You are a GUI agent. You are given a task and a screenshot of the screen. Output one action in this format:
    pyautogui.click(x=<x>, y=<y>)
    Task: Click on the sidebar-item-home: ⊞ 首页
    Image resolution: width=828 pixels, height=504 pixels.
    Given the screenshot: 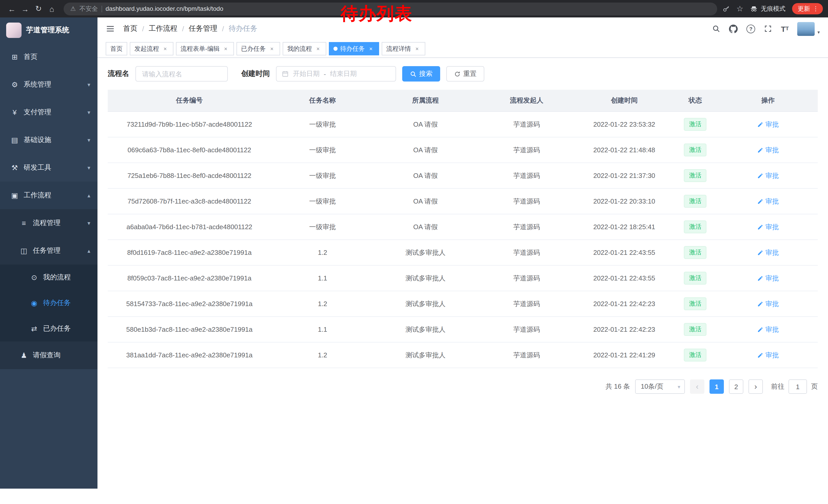 What is the action you would take?
    pyautogui.click(x=49, y=57)
    